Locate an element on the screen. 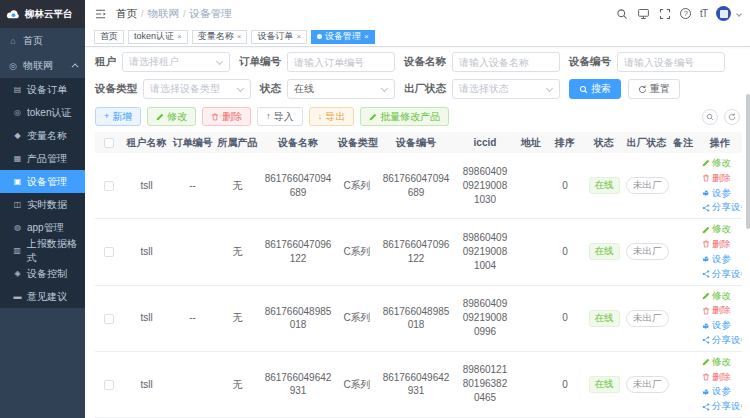  tab: 设备管理 × is located at coordinates (343, 37).